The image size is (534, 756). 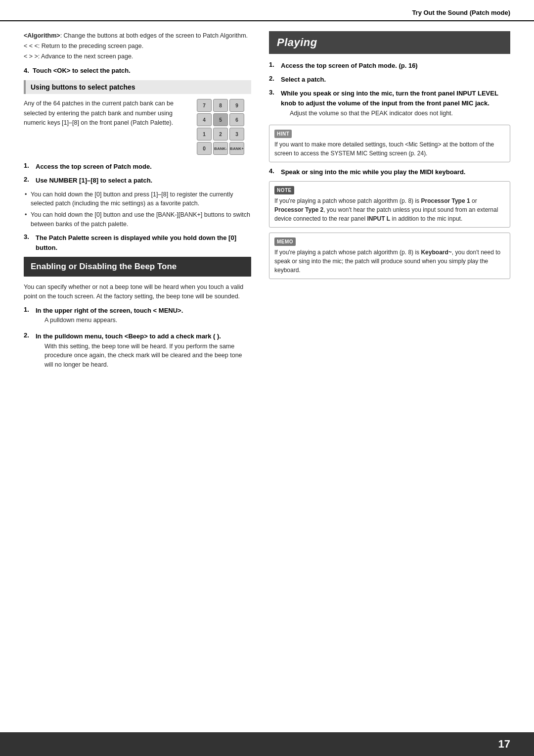 I want to click on memo-text: If you're playing a patch whose patch al…, so click(x=388, y=261).